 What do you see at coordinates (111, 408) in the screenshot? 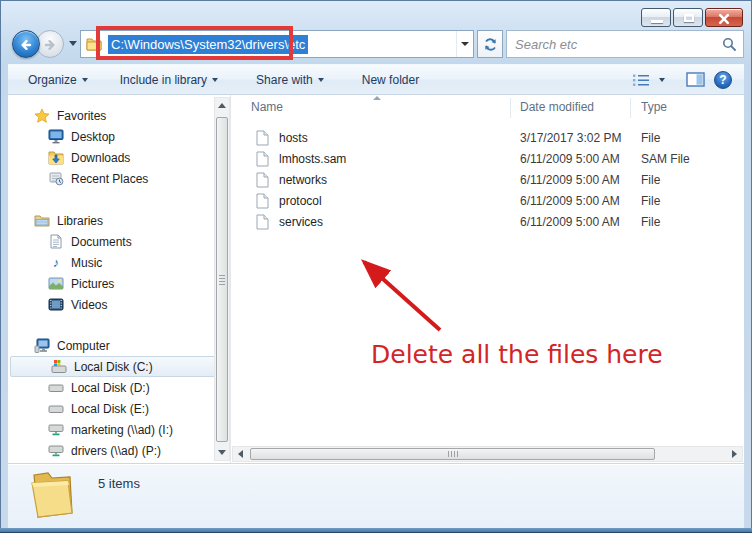
I see `sidebar-item-local-disk-e: Local Disk (E:)` at bounding box center [111, 408].